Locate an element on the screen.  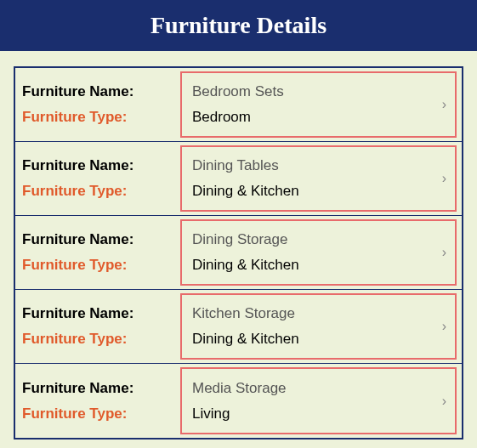
value-furniture-name: Dining Tables is located at coordinates (308, 166).